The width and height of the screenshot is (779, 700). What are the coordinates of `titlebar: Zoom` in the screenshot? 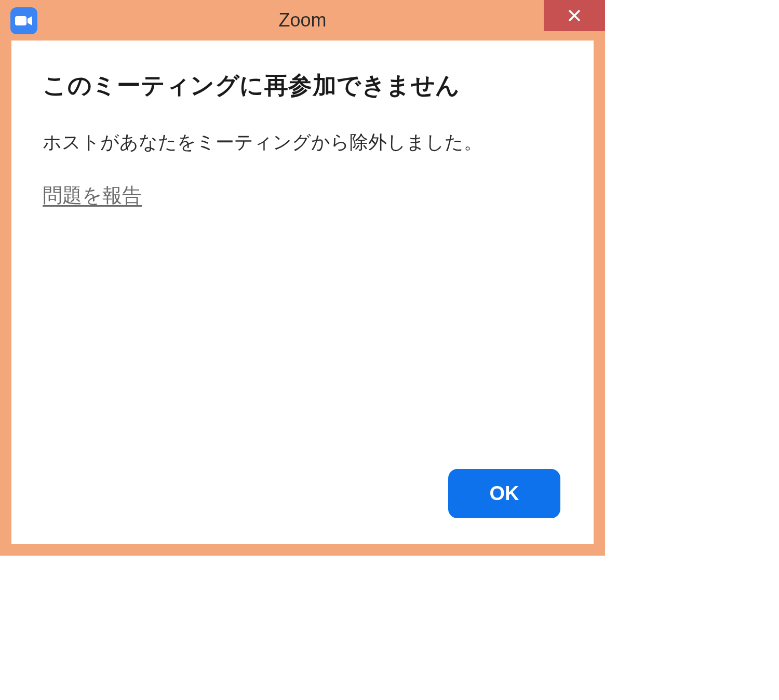 It's located at (302, 20).